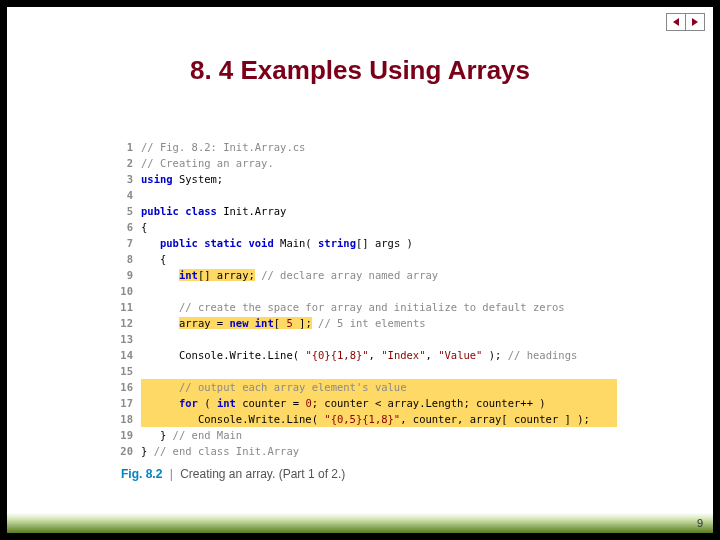 The width and height of the screenshot is (720, 540). I want to click on line-number: 15, so click(129, 371).